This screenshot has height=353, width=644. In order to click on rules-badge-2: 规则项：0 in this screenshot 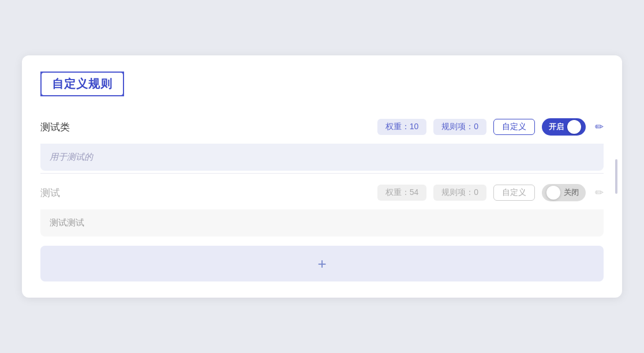, I will do `click(460, 193)`.